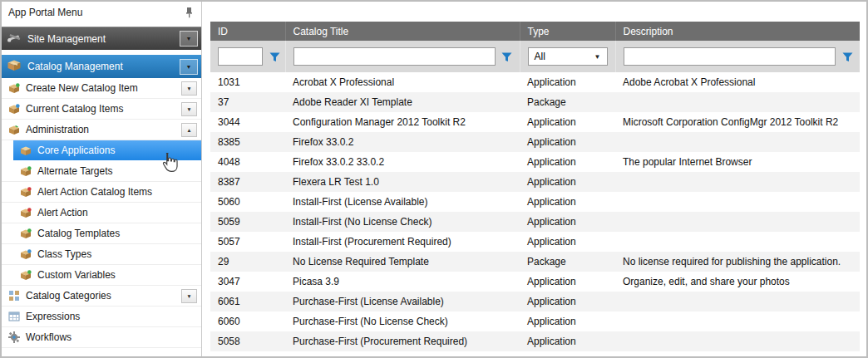 The image size is (868, 358). Describe the element at coordinates (535, 182) in the screenshot. I see `table-row: 8387Flexera LR Test 1.0Application` at that location.